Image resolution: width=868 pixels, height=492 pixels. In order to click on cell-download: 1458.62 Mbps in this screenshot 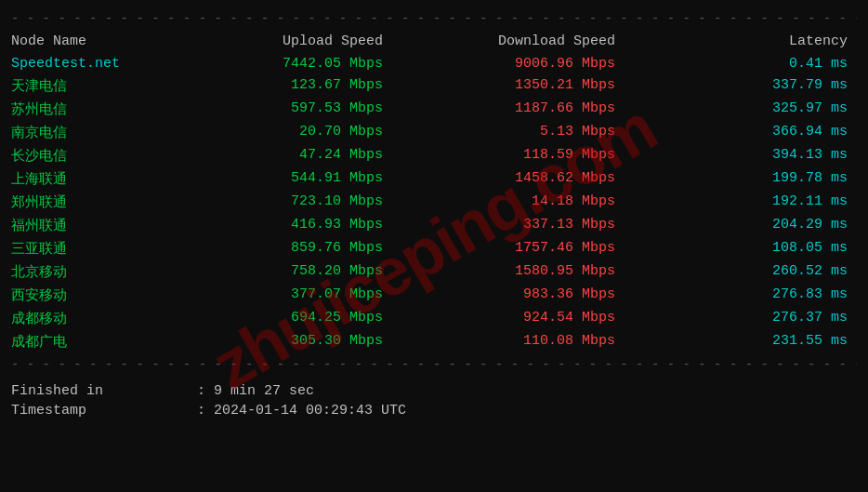, I will do `click(527, 179)`.